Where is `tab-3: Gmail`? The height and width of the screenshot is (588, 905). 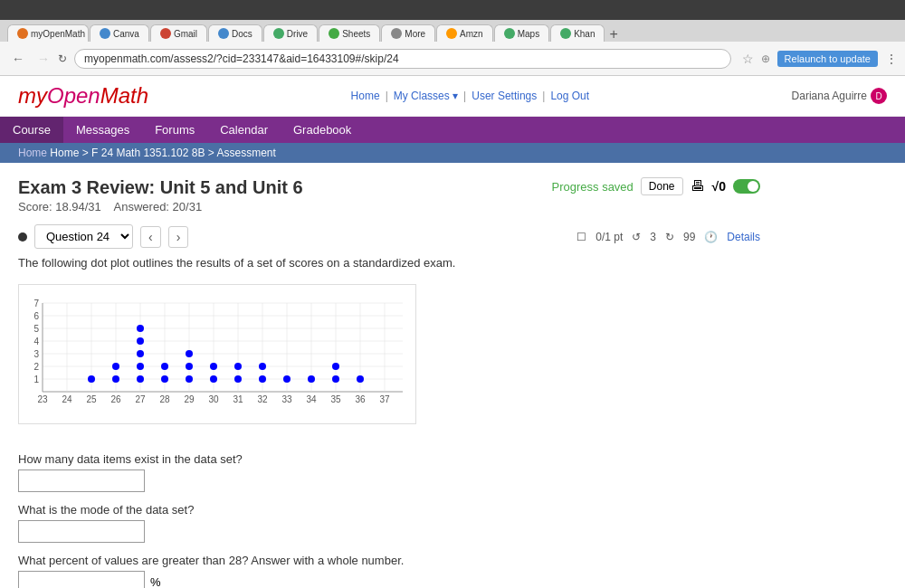
tab-3: Gmail is located at coordinates (179, 33).